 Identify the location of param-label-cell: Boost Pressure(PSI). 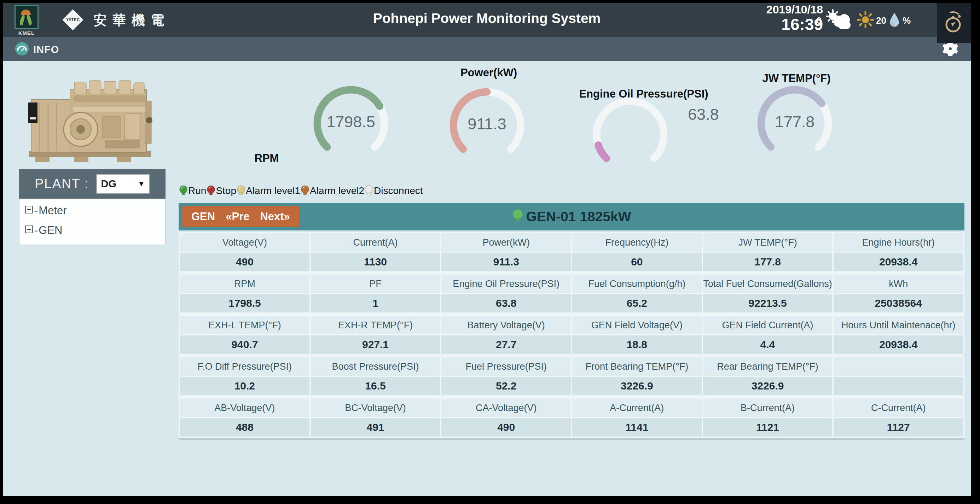
(375, 366).